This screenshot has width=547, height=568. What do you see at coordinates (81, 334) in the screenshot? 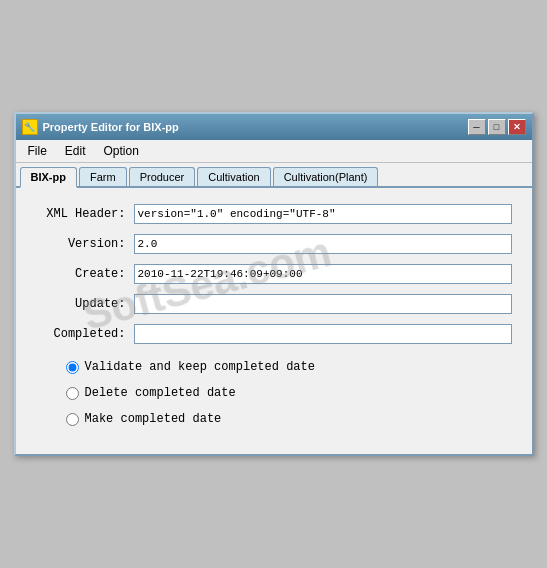
I see `completed-label: Completed:` at bounding box center [81, 334].